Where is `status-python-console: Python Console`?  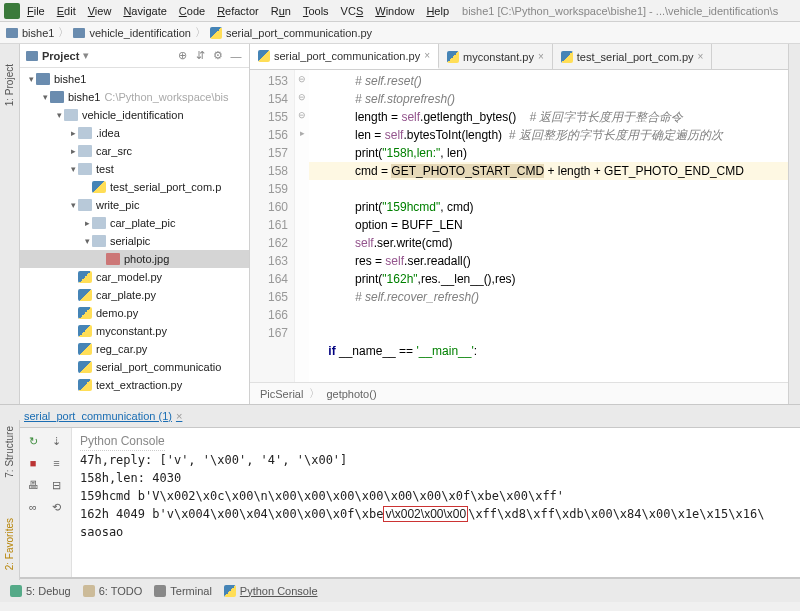 status-python-console: Python Console is located at coordinates (271, 591).